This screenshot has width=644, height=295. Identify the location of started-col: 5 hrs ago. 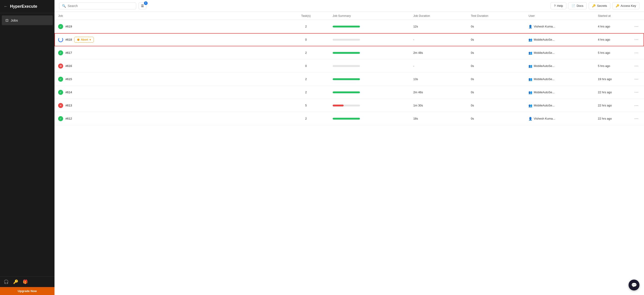
(612, 66).